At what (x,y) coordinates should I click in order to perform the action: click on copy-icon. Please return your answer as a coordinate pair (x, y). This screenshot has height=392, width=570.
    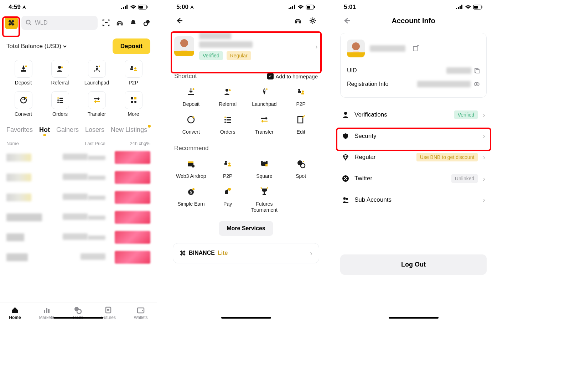
    Looking at the image, I should click on (477, 71).